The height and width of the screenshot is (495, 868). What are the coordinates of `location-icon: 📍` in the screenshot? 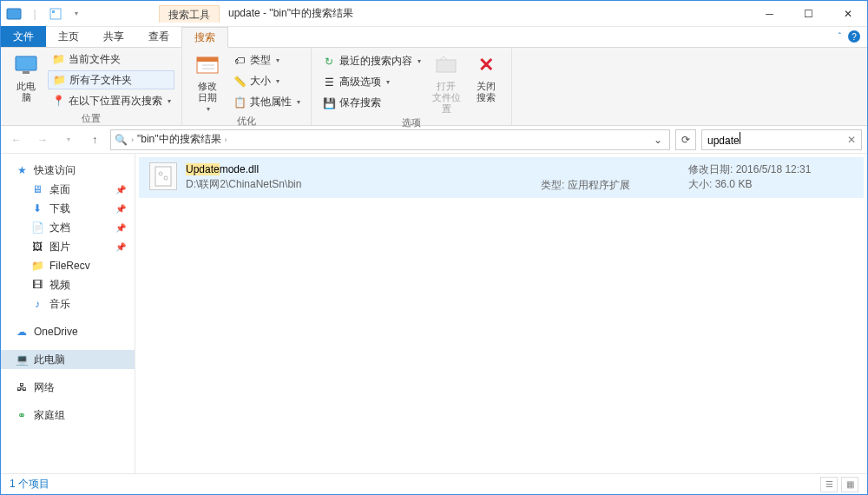 It's located at (58, 101).